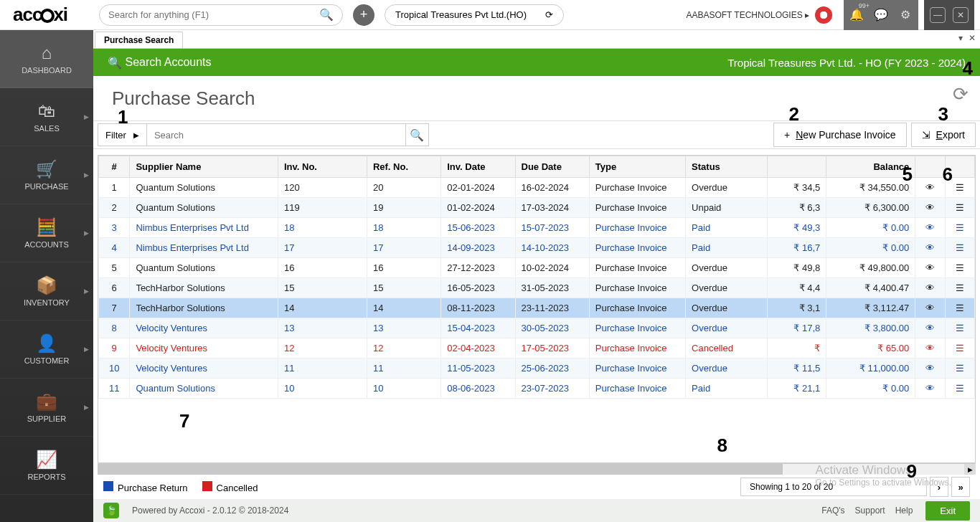 Image resolution: width=980 pixels, height=522 pixels. Describe the element at coordinates (47, 477) in the screenshot. I see `sidebar-item-label: REPORTS` at that location.